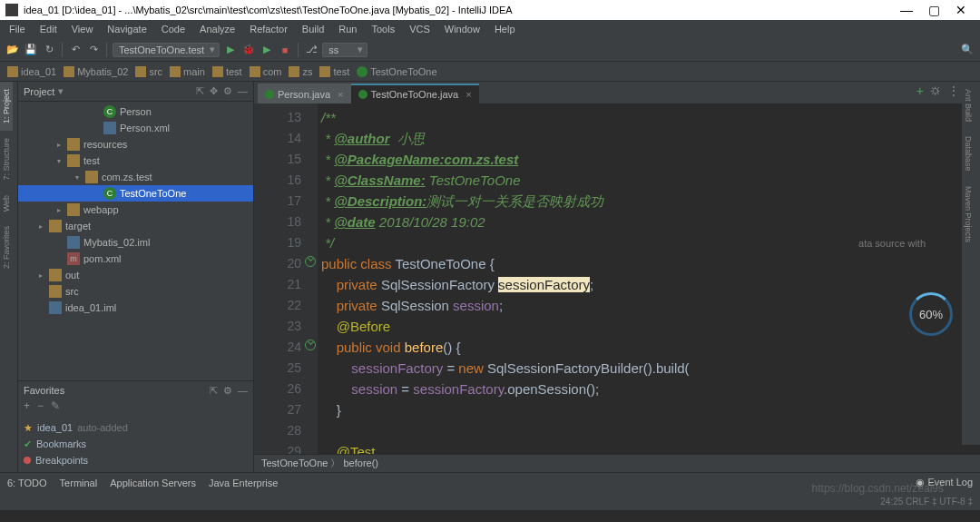 Image resolution: width=980 pixels, height=522 pixels. I want to click on edit-icon: ✎, so click(55, 408).